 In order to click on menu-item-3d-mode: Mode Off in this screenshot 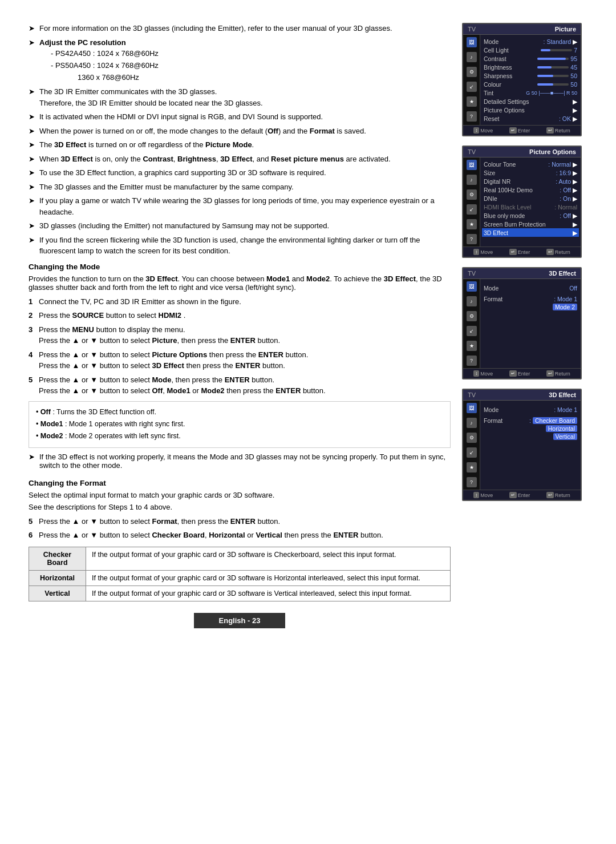, I will do `click(530, 288)`.